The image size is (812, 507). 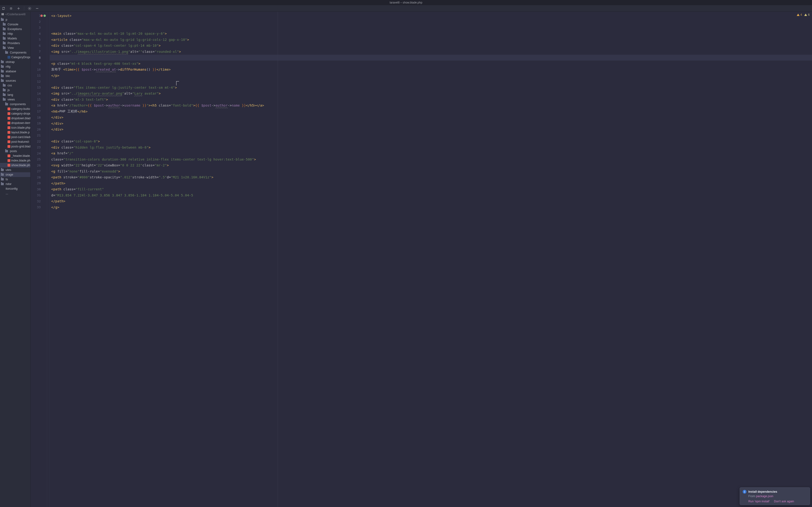 What do you see at coordinates (431, 142) in the screenshot?
I see `code-line: <div class="col-span-8">` at bounding box center [431, 142].